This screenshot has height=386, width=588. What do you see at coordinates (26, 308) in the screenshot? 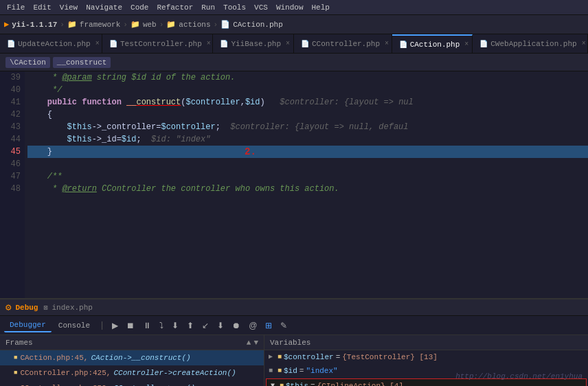
I see `debug-title: Debug` at bounding box center [26, 308].